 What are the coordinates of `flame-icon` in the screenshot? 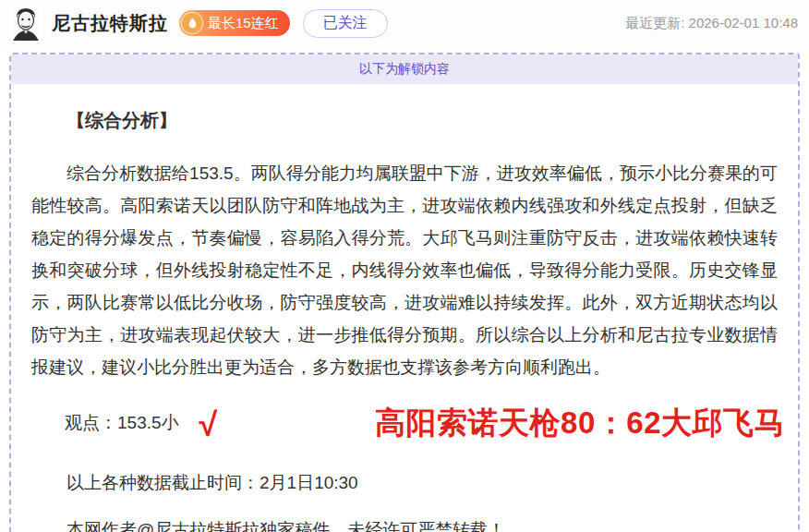 It's located at (192, 23).